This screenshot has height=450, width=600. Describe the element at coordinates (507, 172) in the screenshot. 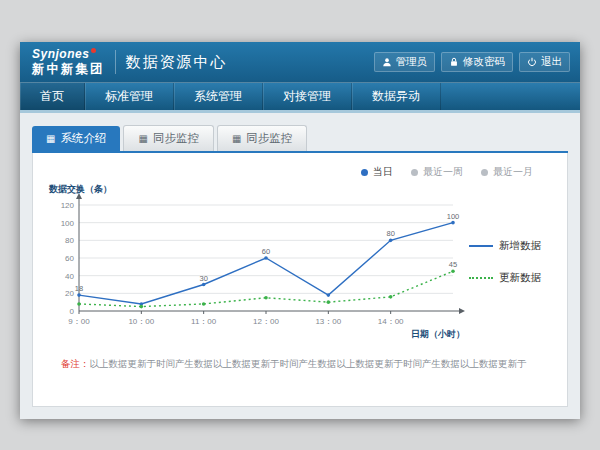

I see `filter-last-month: 最近一月` at that location.